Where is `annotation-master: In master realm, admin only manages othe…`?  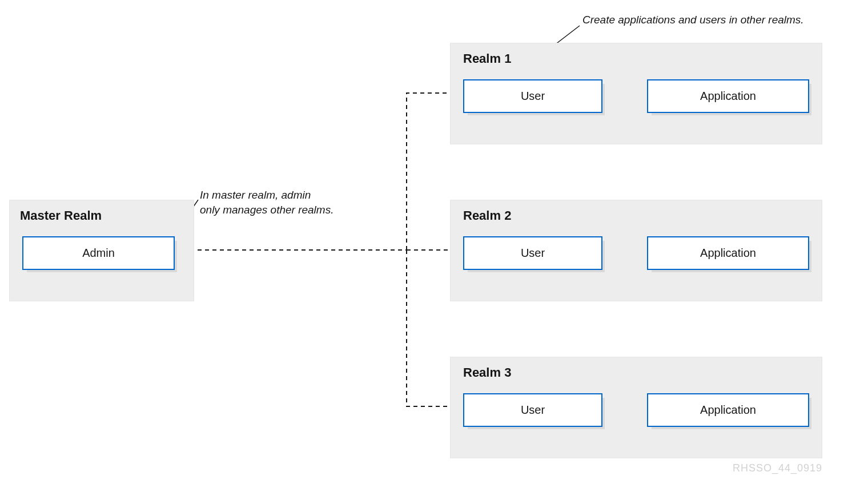
annotation-master: In master realm, admin only manages othe… is located at coordinates (267, 202).